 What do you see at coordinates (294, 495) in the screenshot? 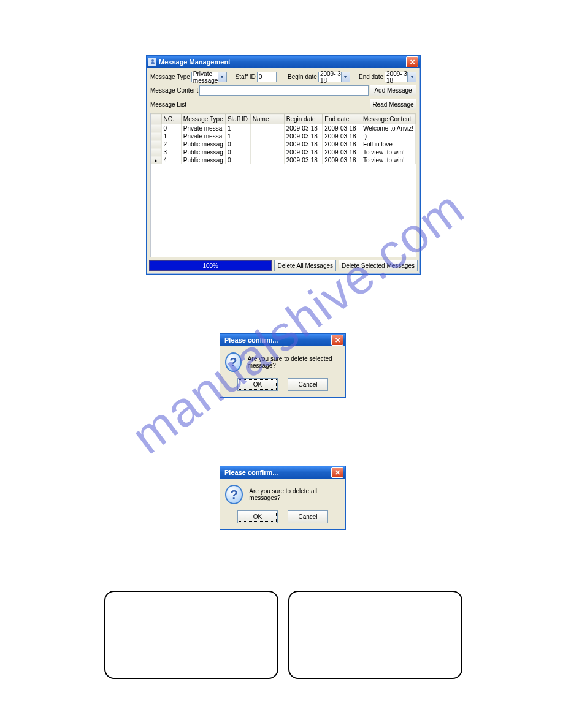
I see `dialog-message: Are you sure to delete all messages?` at bounding box center [294, 495].